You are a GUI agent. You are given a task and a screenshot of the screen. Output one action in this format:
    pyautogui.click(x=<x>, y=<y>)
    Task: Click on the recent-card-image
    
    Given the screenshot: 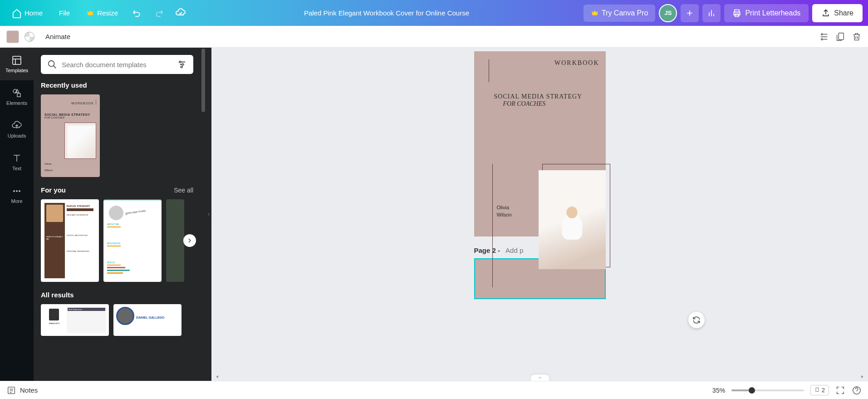 What is the action you would take?
    pyautogui.click(x=80, y=141)
    